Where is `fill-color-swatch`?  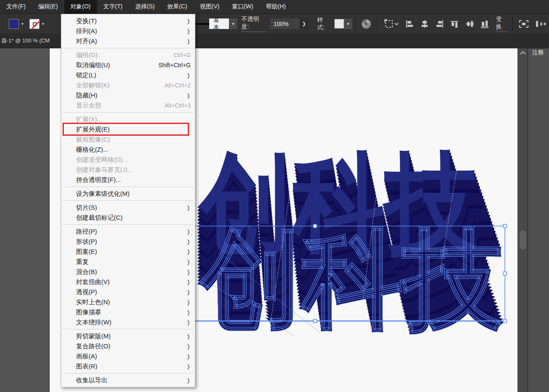
fill-color-swatch is located at coordinates (14, 24).